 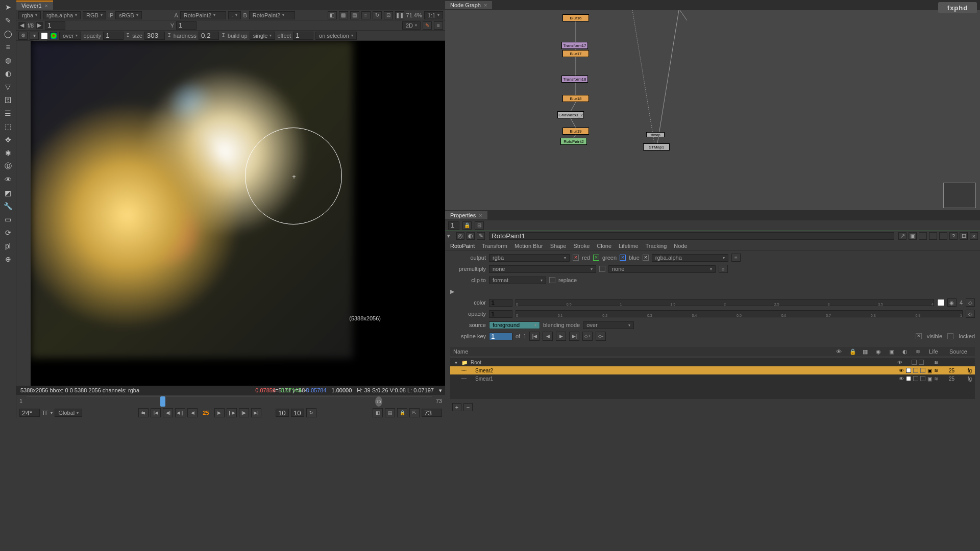 I want to click on cube-icon: ⬚, so click(x=8, y=127).